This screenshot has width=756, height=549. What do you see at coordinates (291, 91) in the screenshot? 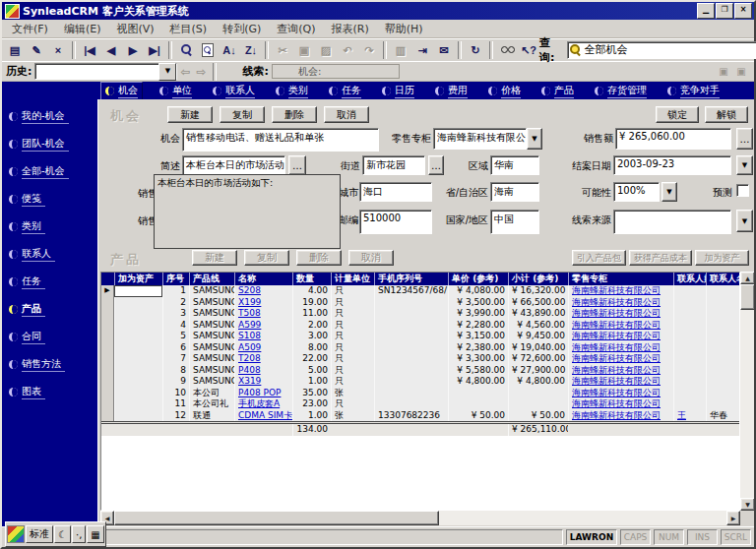
I see `tab-3: 类别` at bounding box center [291, 91].